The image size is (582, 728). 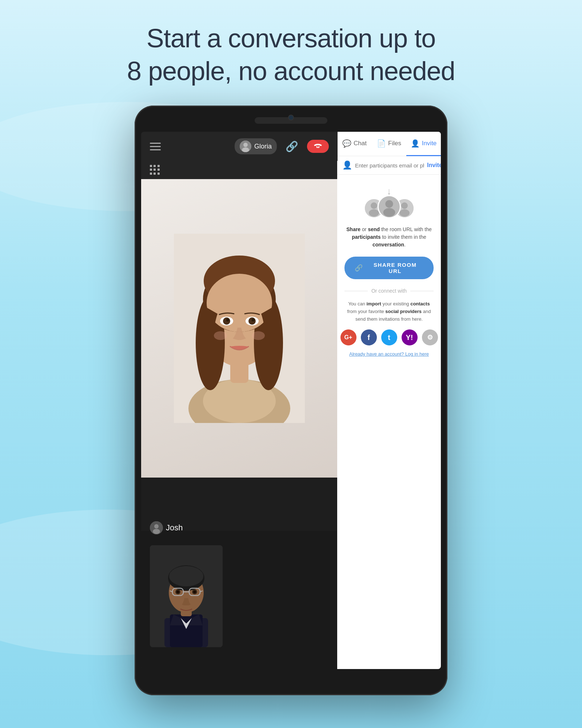 I want to click on video-topbar: Gloria 🔗, so click(x=239, y=146).